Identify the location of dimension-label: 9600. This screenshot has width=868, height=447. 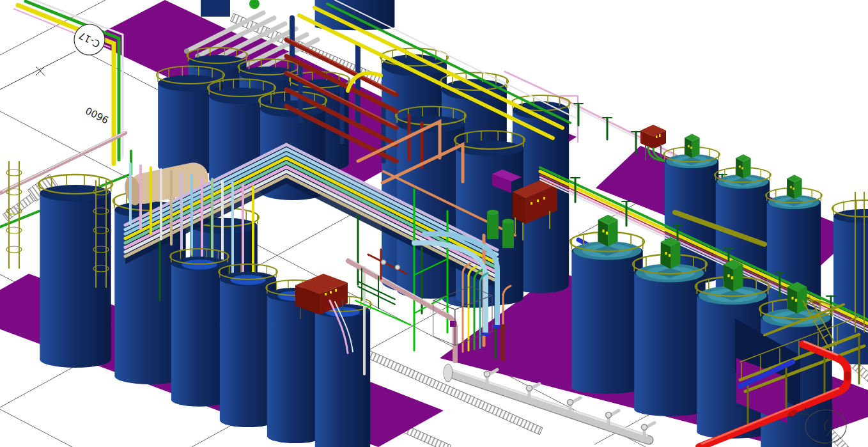
(97, 115).